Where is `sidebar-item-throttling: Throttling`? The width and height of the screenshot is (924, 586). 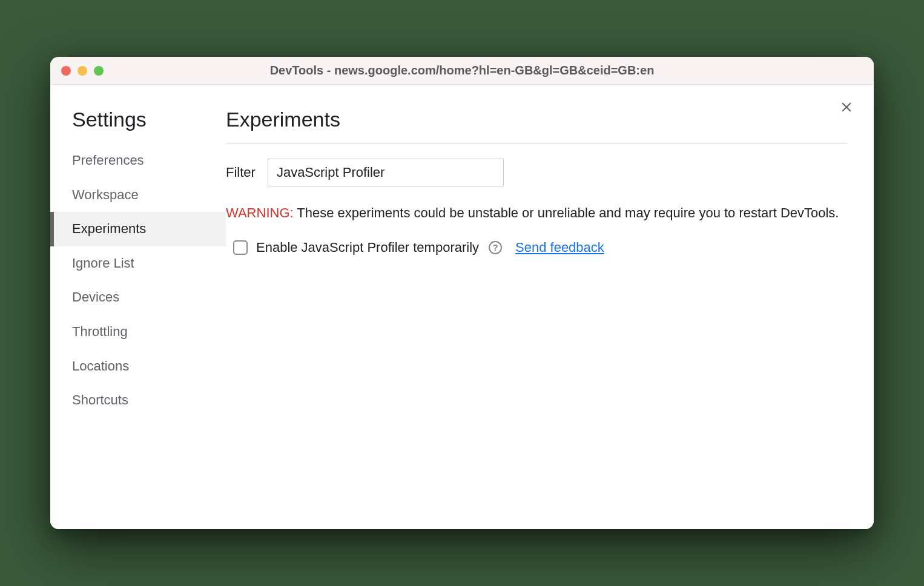
sidebar-item-throttling: Throttling is located at coordinates (138, 332).